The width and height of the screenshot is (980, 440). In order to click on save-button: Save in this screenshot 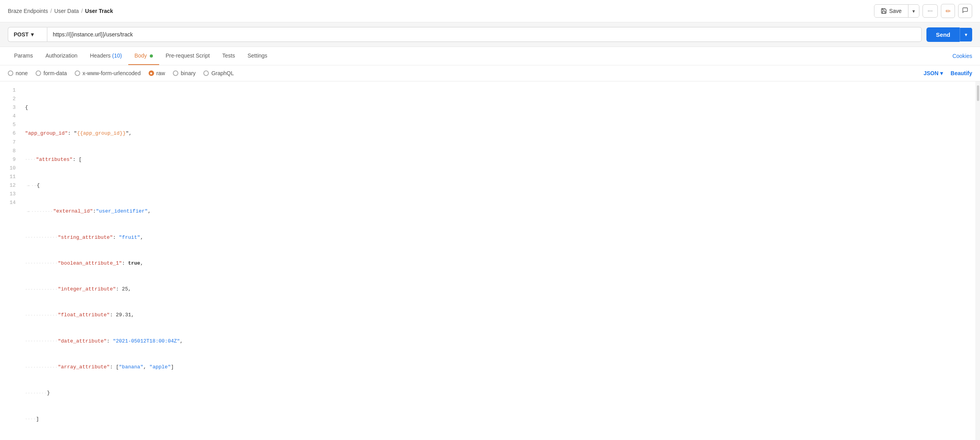, I will do `click(891, 11)`.